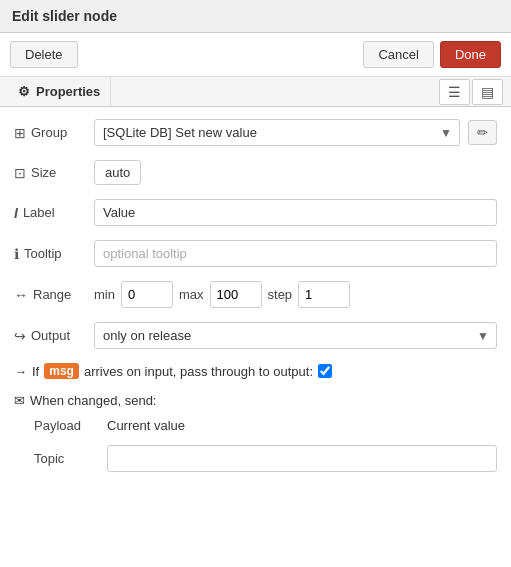 The height and width of the screenshot is (567, 511). I want to click on range-min-input, so click(147, 294).